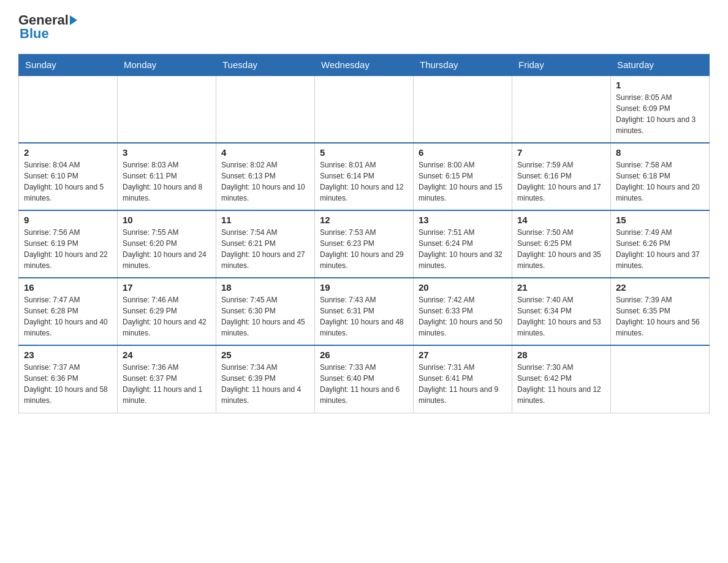 The height and width of the screenshot is (563, 728). What do you see at coordinates (561, 244) in the screenshot?
I see `calendar-day-cell: 14Sunrise: 7:50 AMSunset: 6:25 PMDayligh…` at bounding box center [561, 244].